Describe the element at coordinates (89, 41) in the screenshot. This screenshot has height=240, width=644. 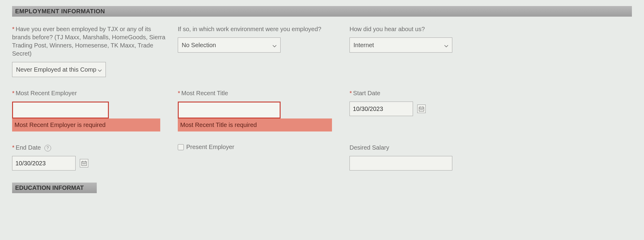
I see `label-text-prev-employed: Have you ever been employed by TJX or an…` at that location.